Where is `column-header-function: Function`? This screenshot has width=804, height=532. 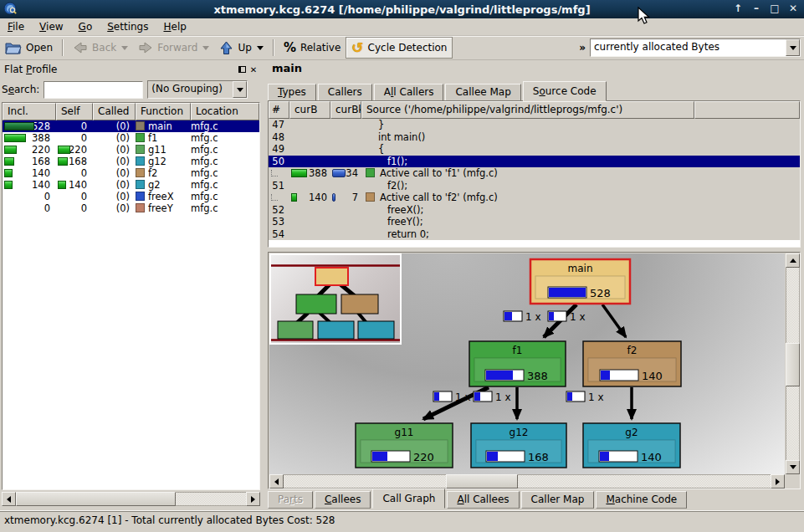
column-header-function: Function is located at coordinates (163, 112).